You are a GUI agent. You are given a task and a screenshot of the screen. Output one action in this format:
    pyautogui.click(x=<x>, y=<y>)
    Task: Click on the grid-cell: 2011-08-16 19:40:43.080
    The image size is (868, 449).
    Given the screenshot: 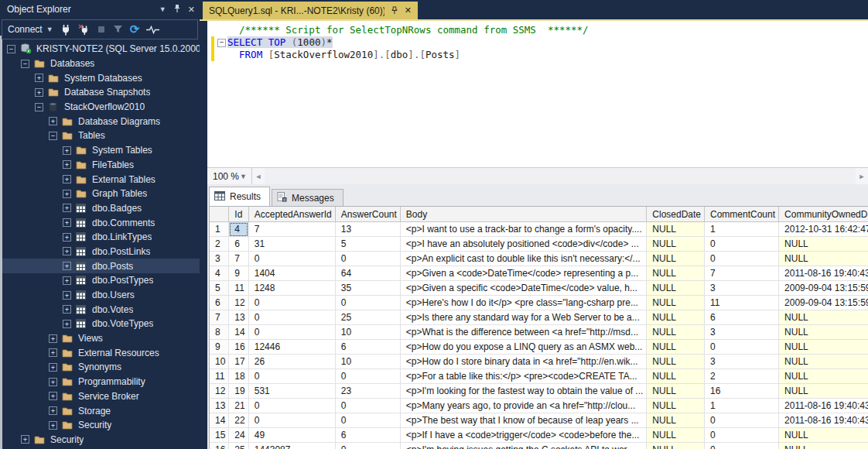 What is the action you would take?
    pyautogui.click(x=823, y=406)
    